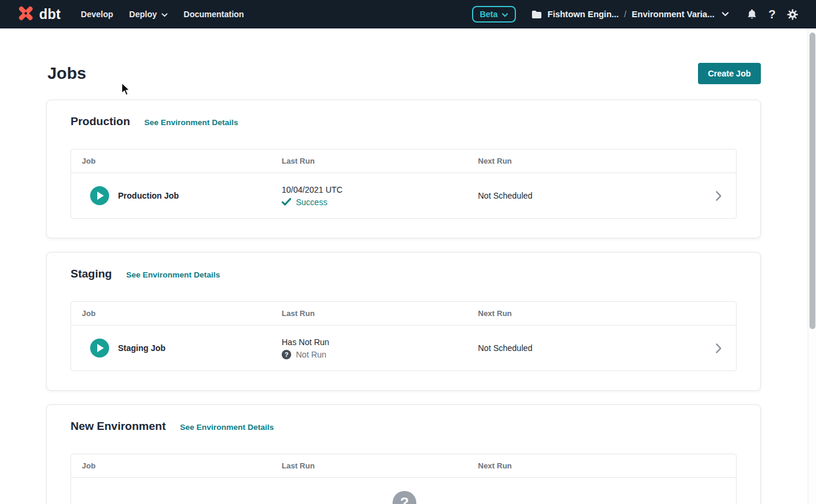 This screenshot has width=816, height=504. I want to click on status-badge: Success, so click(312, 202).